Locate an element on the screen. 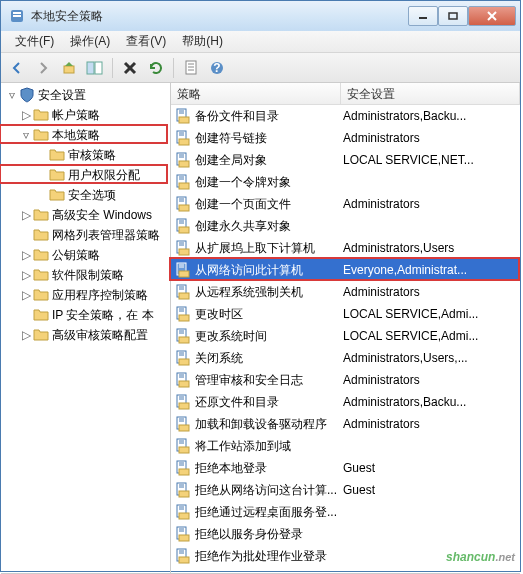  policy-name: 创建一个页面文件 is located at coordinates (243, 204).